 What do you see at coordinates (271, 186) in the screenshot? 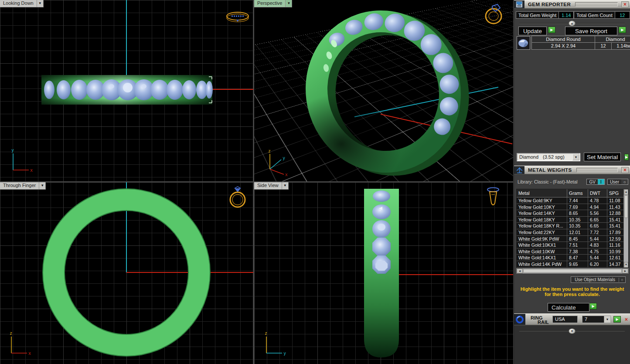
I see `viewport-title-side-view: Side View ▼` at bounding box center [271, 186].